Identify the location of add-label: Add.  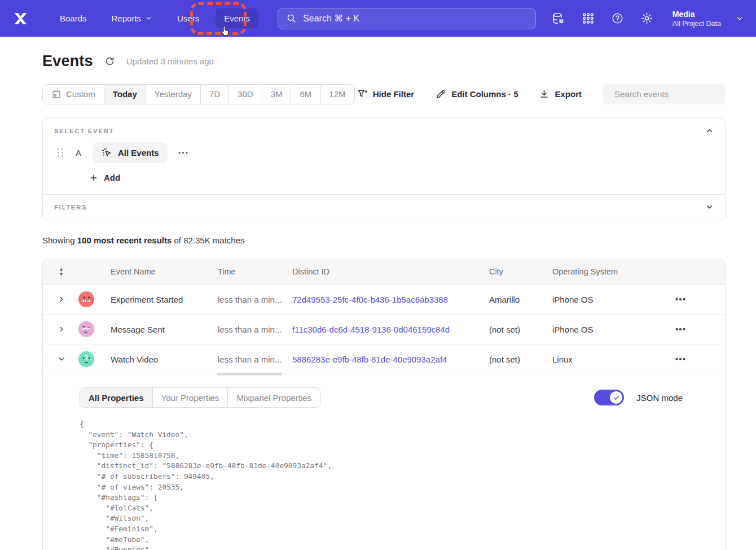
(112, 177).